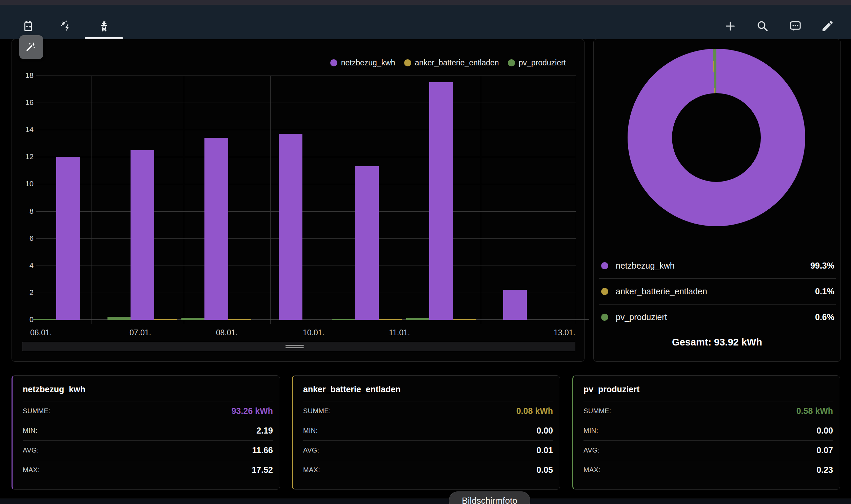  I want to click on legend-item-netzbezug: netzbezug_kwh, so click(363, 63).